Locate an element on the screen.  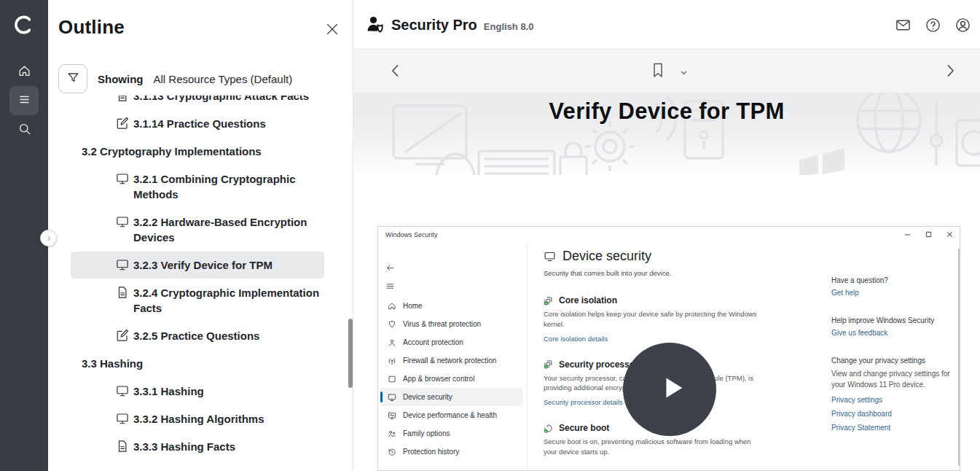
outline-item: 3.3.2 Hashing Algorithms is located at coordinates (201, 419).